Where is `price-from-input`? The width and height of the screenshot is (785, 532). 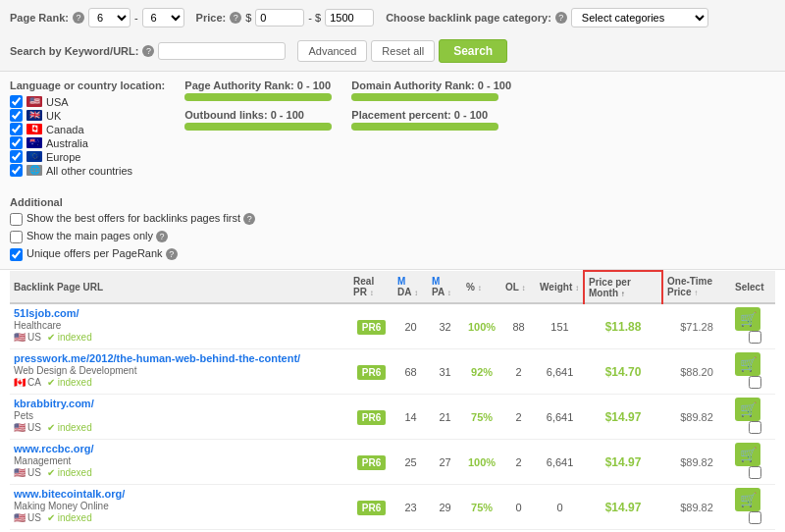 price-from-input is located at coordinates (280, 18).